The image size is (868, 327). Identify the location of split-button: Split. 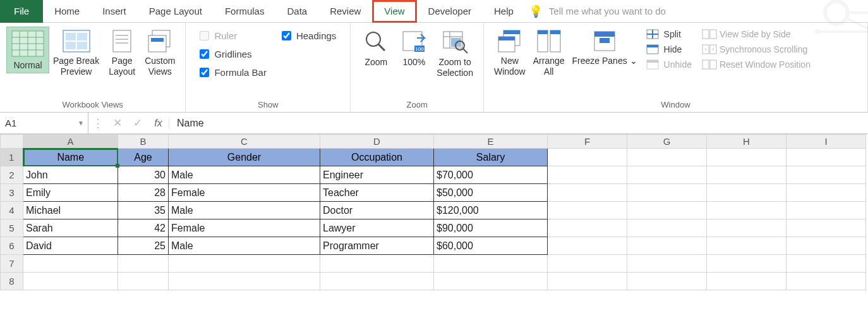
(669, 34).